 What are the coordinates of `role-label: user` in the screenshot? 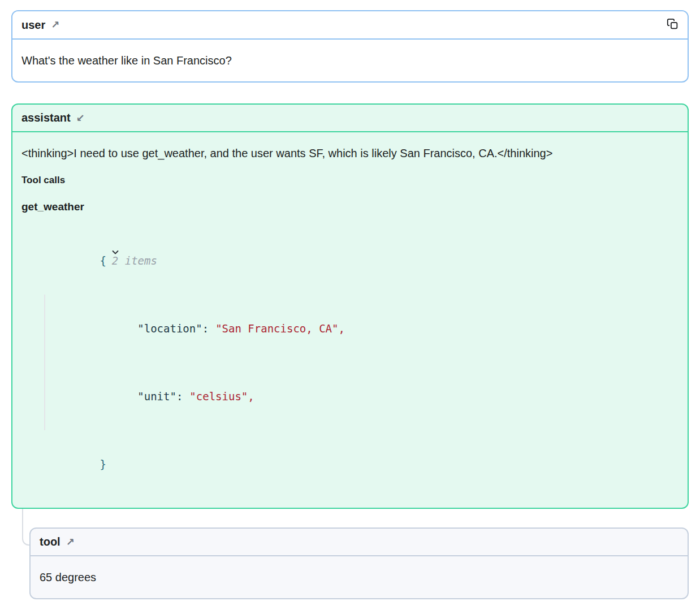 It's located at (33, 25).